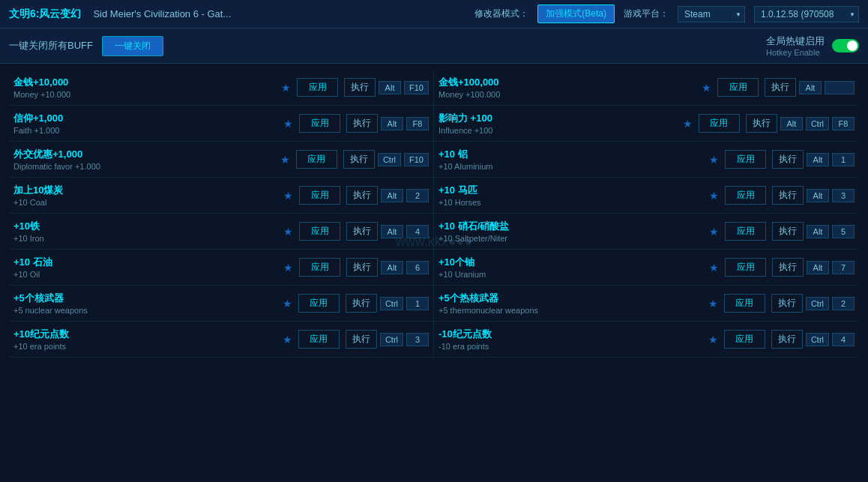  Describe the element at coordinates (807, 14) in the screenshot. I see `version-select-wrapper: 1.0.12.58 (970508` at that location.